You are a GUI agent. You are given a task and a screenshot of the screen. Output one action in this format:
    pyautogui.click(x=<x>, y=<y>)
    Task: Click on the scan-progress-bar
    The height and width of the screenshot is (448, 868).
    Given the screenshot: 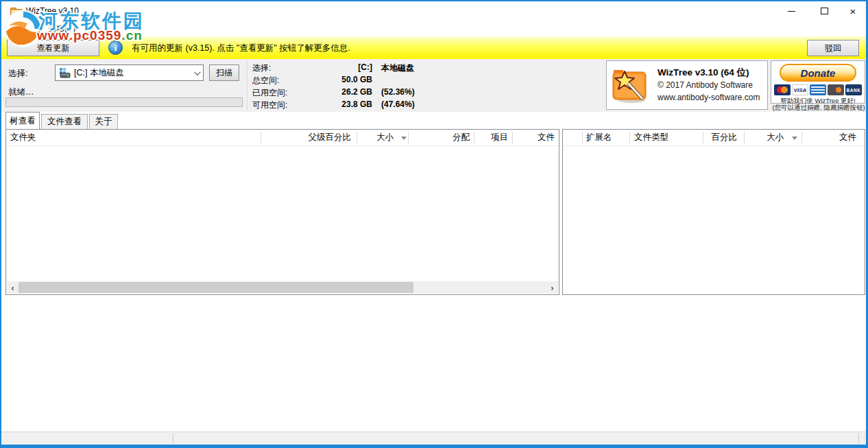 What is the action you would take?
    pyautogui.click(x=124, y=102)
    